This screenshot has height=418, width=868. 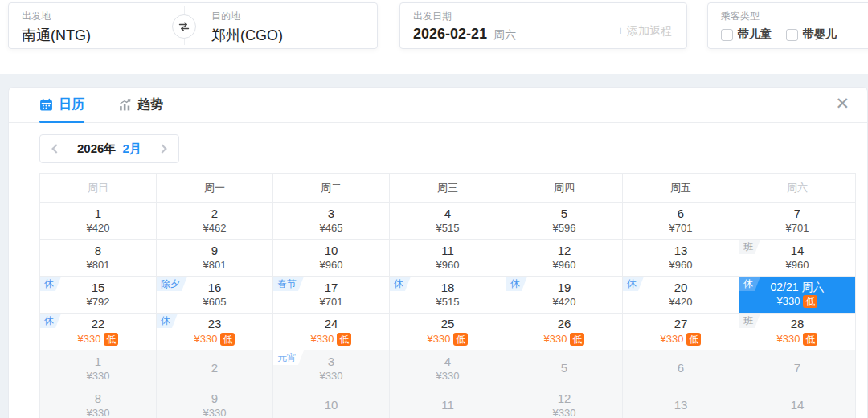 What do you see at coordinates (842, 103) in the screenshot?
I see `close-icon: ✕` at bounding box center [842, 103].